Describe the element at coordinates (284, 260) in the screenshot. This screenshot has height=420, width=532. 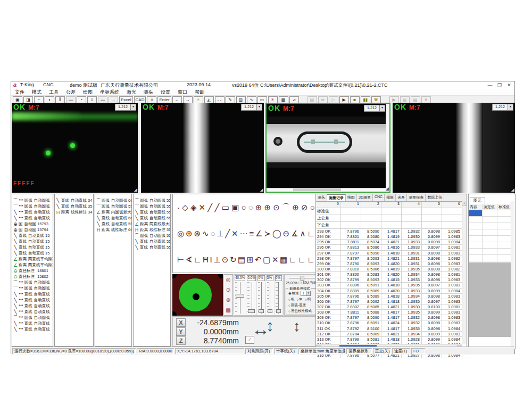
I see `tool-icon: ▦` at that location.